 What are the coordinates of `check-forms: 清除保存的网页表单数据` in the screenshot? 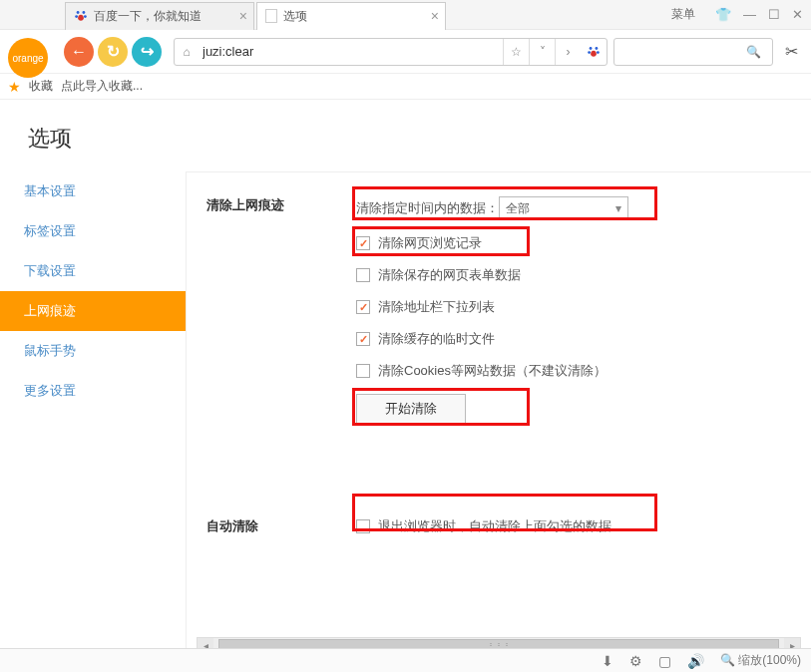 It's located at (574, 275).